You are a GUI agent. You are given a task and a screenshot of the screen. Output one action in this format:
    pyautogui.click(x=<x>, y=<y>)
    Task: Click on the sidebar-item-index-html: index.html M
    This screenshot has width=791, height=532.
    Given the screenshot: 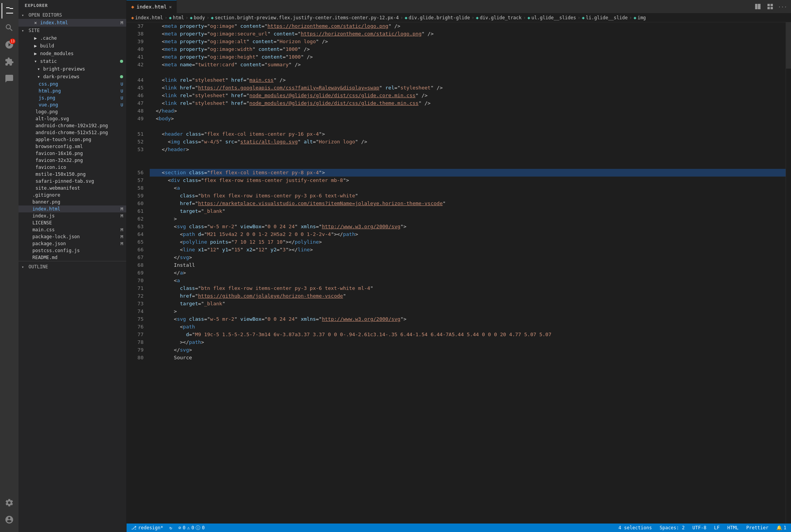 What is the action you would take?
    pyautogui.click(x=73, y=209)
    